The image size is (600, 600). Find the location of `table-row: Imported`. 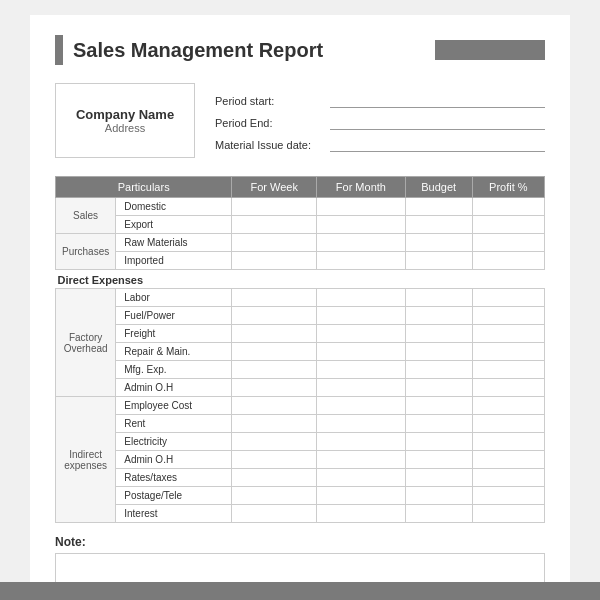

table-row: Imported is located at coordinates (300, 261).